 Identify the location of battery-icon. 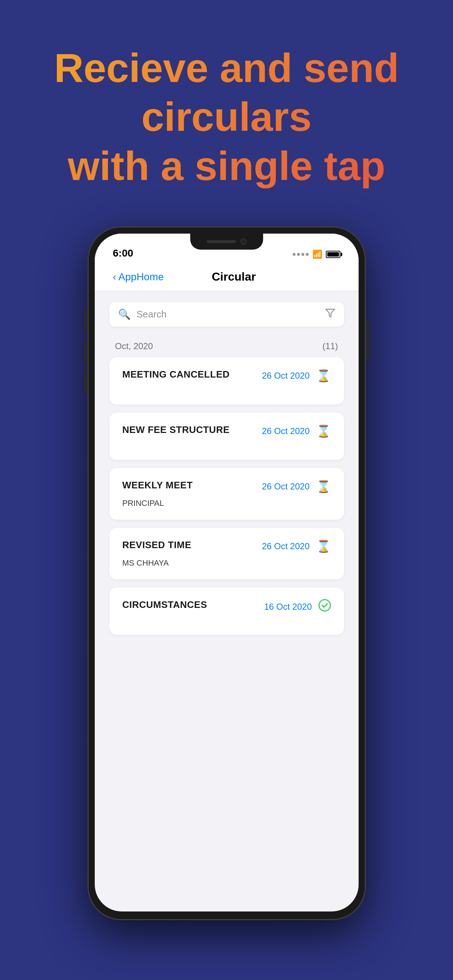
(333, 254).